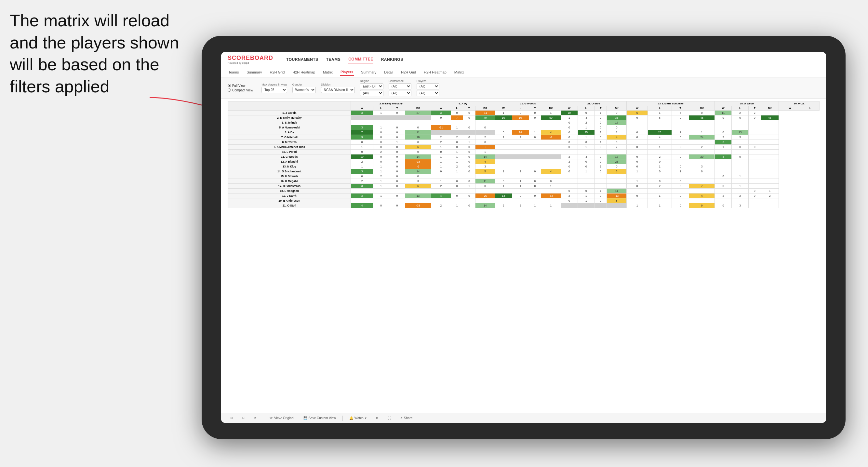  Describe the element at coordinates (254, 72) in the screenshot. I see `sub-nav-summary: Summary` at that location.